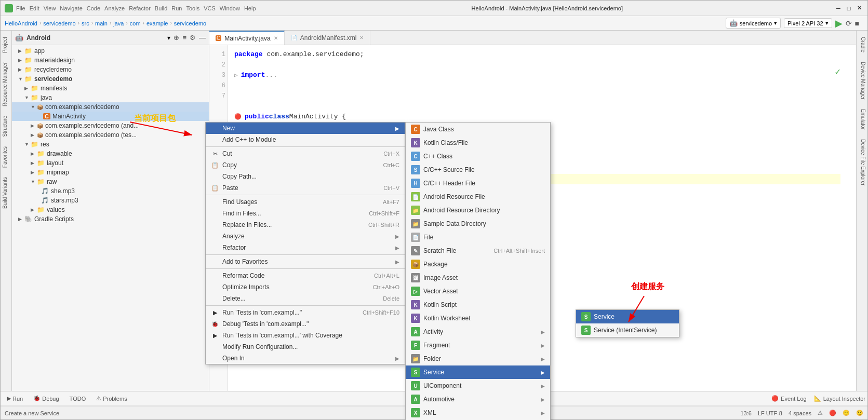  What do you see at coordinates (101, 23) in the screenshot?
I see `breadcrumb-main: main` at bounding box center [101, 23].